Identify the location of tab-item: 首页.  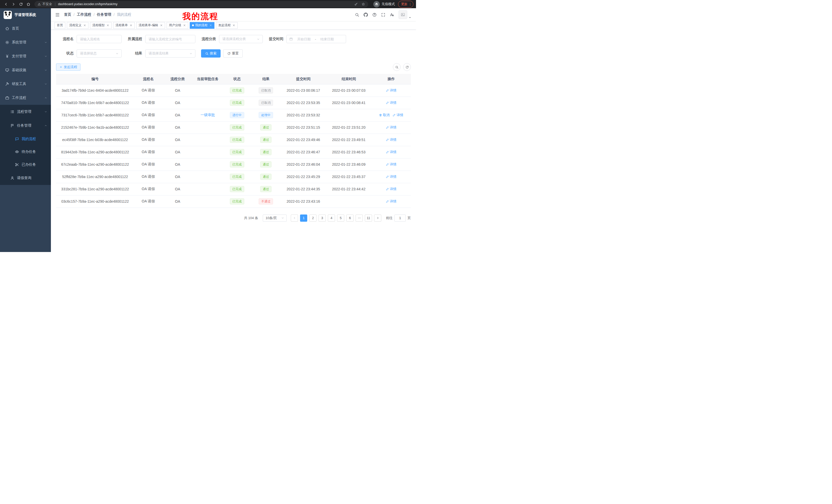
(60, 25).